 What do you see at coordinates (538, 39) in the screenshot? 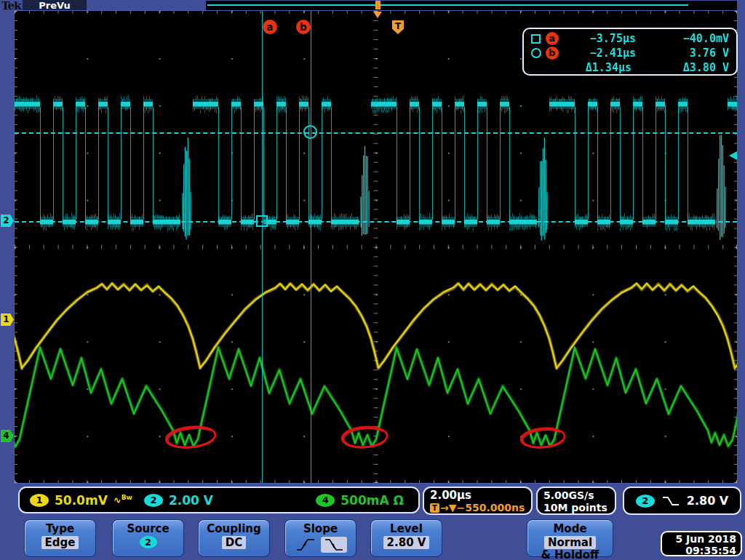
I see `square-icon` at bounding box center [538, 39].